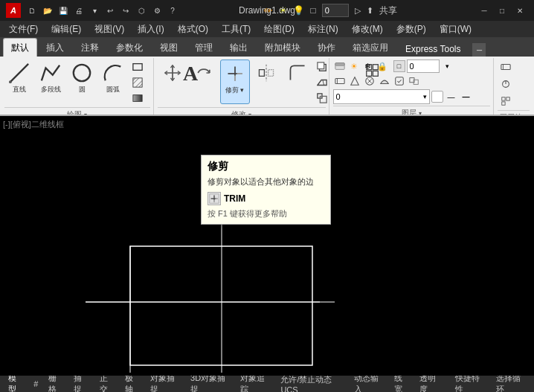 This screenshot has width=534, height=392. I want to click on menu-draw: 绘图(D), so click(280, 30).